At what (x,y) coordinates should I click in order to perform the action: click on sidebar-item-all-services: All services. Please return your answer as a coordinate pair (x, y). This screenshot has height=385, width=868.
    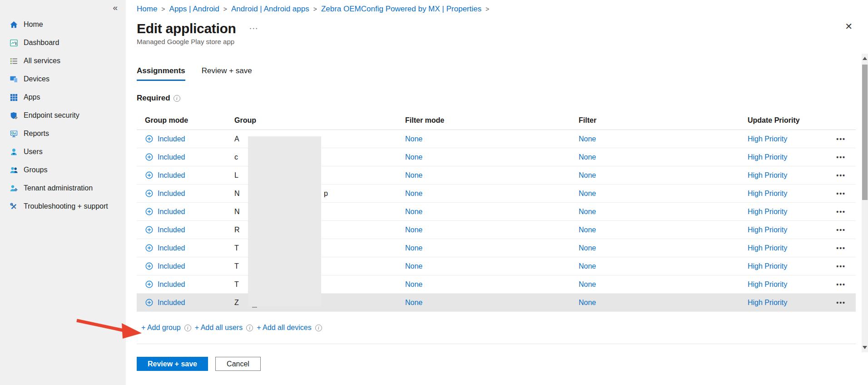
    Looking at the image, I should click on (63, 61).